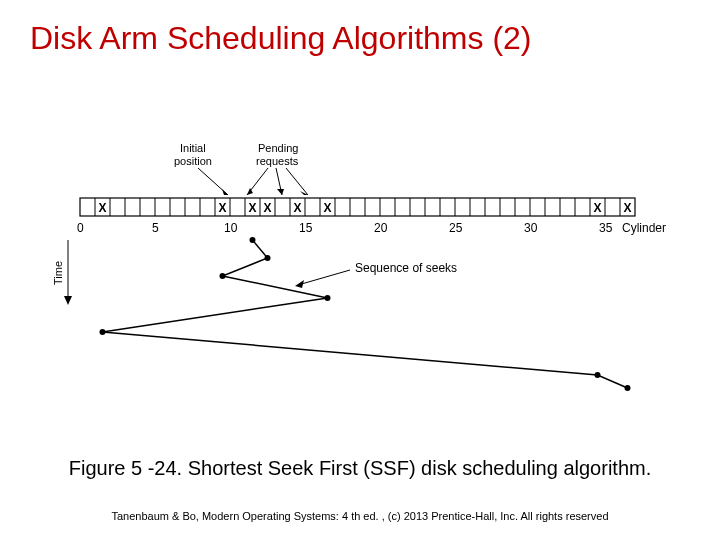  Describe the element at coordinates (360, 34) in the screenshot. I see `page-title: Disk Arm Scheduling Algorithms (2)` at that location.